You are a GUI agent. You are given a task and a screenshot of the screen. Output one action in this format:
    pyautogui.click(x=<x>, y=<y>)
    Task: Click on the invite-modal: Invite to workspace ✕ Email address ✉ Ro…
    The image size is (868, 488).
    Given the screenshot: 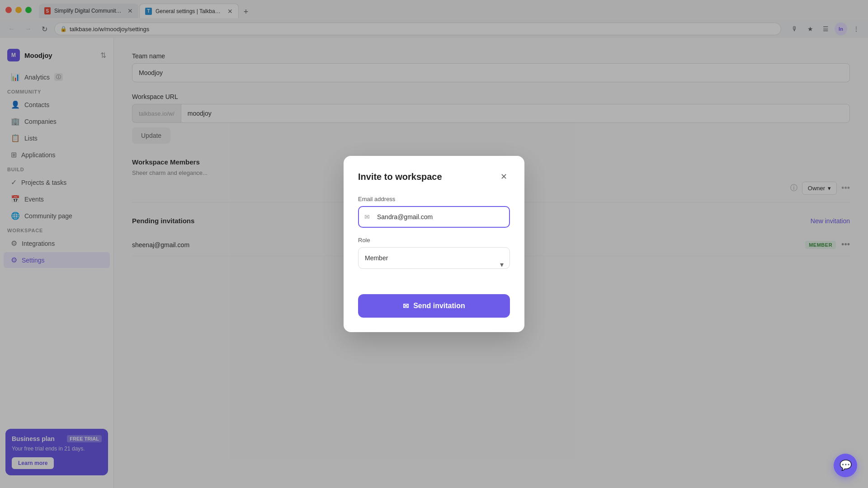 What is the action you would take?
    pyautogui.click(x=434, y=244)
    